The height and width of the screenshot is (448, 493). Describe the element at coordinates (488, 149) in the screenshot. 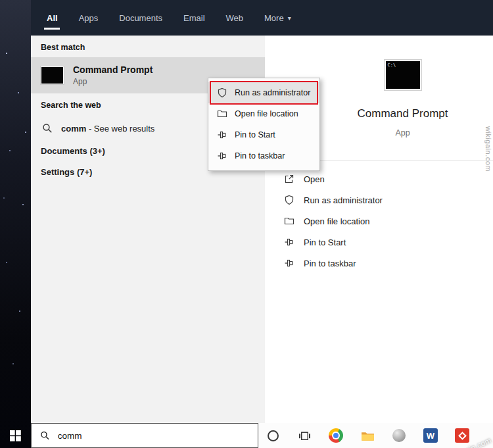

I see `watermark-side: wikigain.com` at that location.